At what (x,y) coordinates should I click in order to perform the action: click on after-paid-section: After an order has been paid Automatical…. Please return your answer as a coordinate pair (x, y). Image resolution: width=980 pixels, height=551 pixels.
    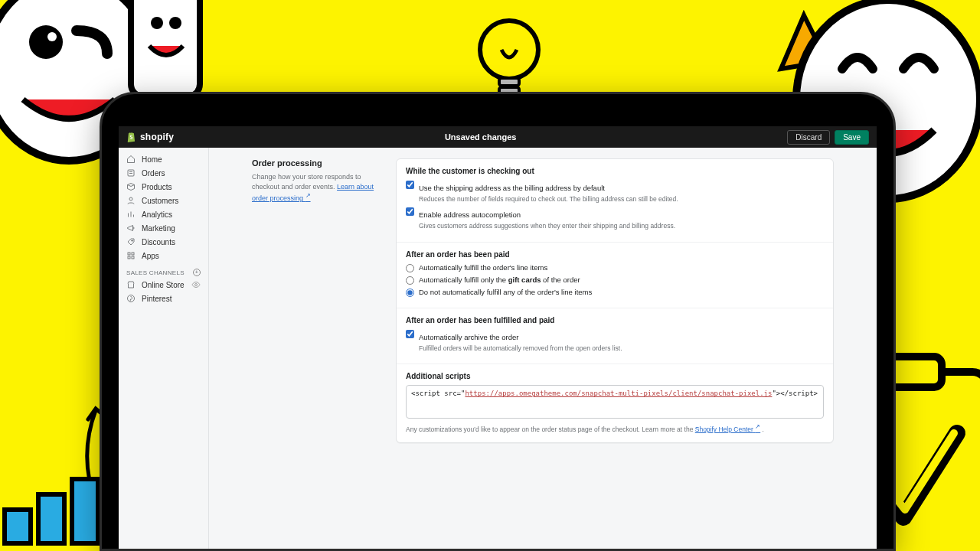
    Looking at the image, I should click on (615, 276).